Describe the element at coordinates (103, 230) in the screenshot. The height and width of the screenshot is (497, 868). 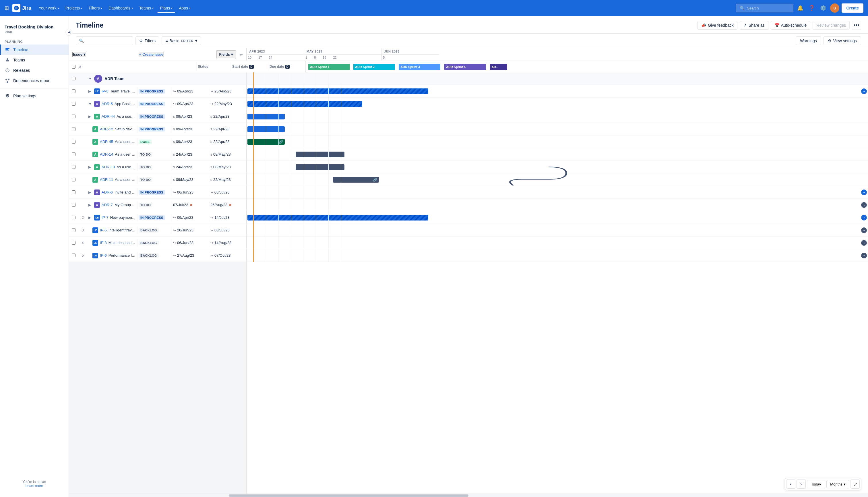
I see `issue-link: IP-5` at that location.